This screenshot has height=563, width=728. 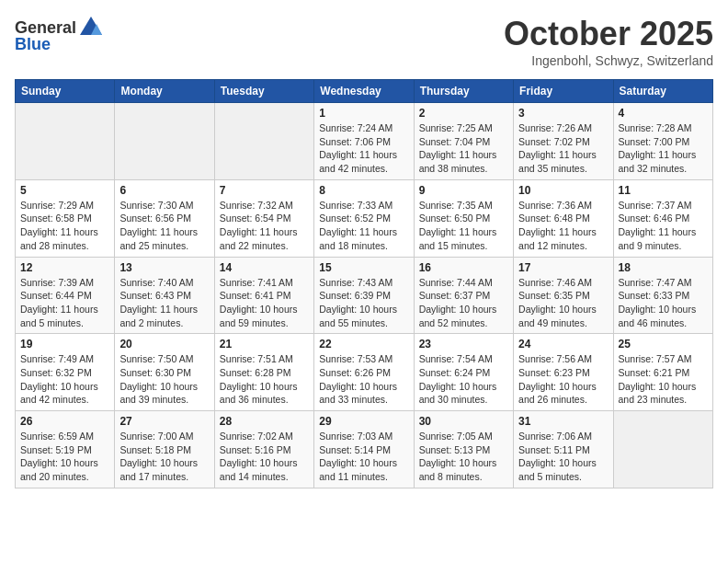 What do you see at coordinates (563, 304) in the screenshot?
I see `day-info: Sunrise: 7:46 AM Sunset: 6:35 PM Dayligh…` at bounding box center [563, 304].